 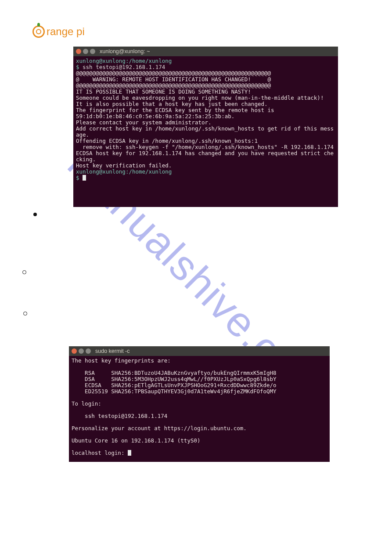 I want to click on terminal-title: sudo kermit -c, so click(x=112, y=351).